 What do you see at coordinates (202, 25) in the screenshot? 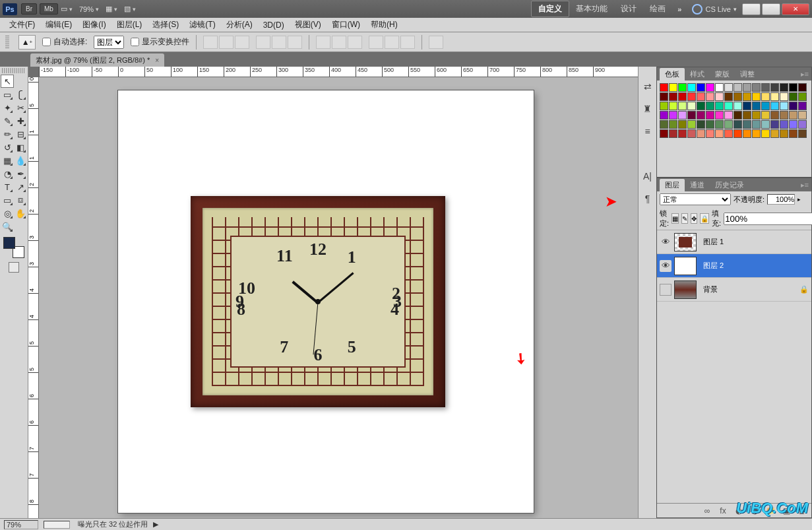
I see `menu-filter: 滤镜(T)` at bounding box center [202, 25].